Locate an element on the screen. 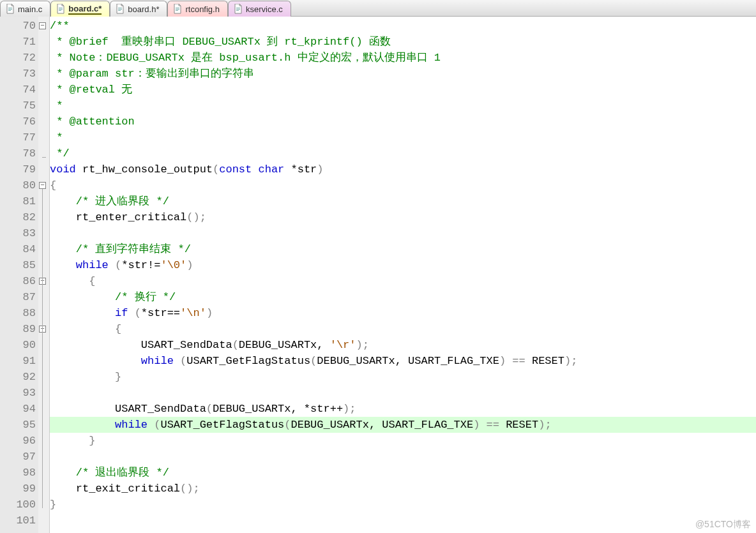 This screenshot has height=533, width=756. code-token: */ is located at coordinates (60, 153).